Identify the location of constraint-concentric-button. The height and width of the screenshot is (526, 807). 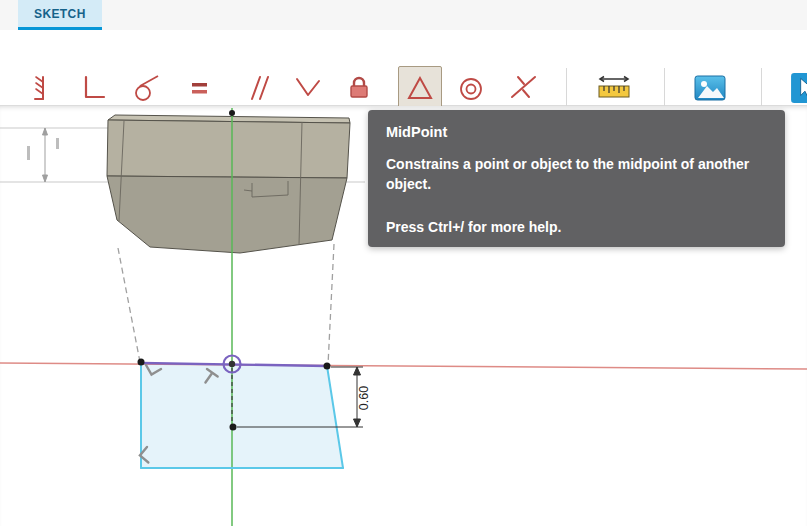
(471, 88).